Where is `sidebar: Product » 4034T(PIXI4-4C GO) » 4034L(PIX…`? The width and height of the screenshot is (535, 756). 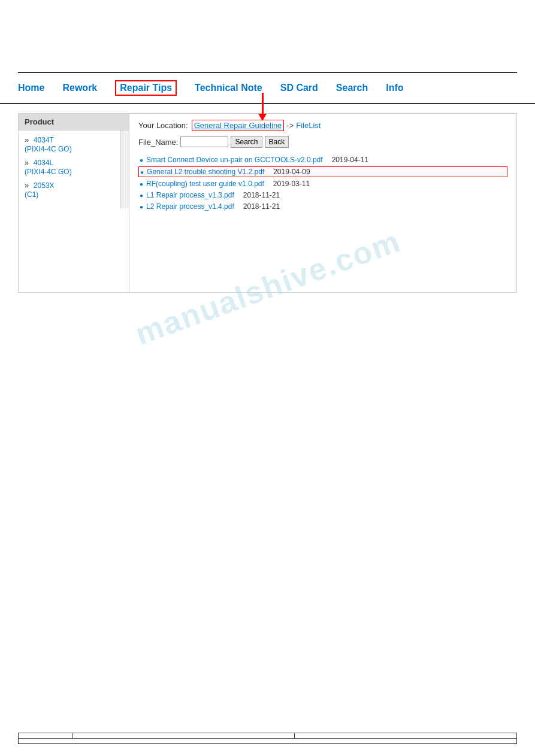
sidebar: Product » 4034T(PIXI4-4C GO) » 4034L(PIX… is located at coordinates (74, 203).